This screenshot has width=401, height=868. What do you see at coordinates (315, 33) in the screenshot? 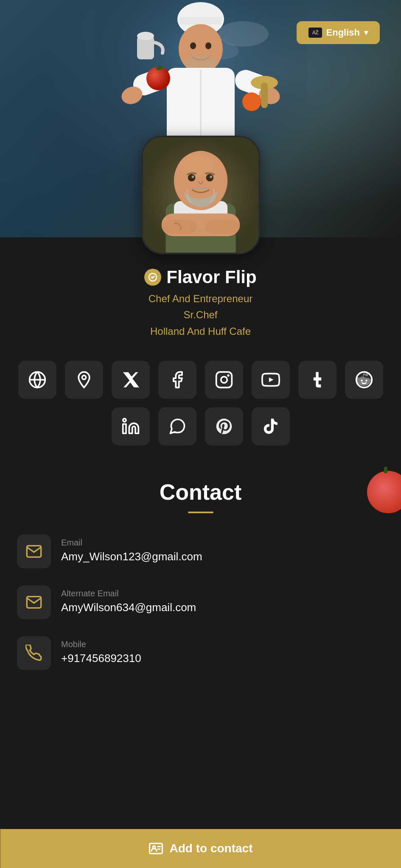
I see `translate-icon: AŻ` at bounding box center [315, 33].